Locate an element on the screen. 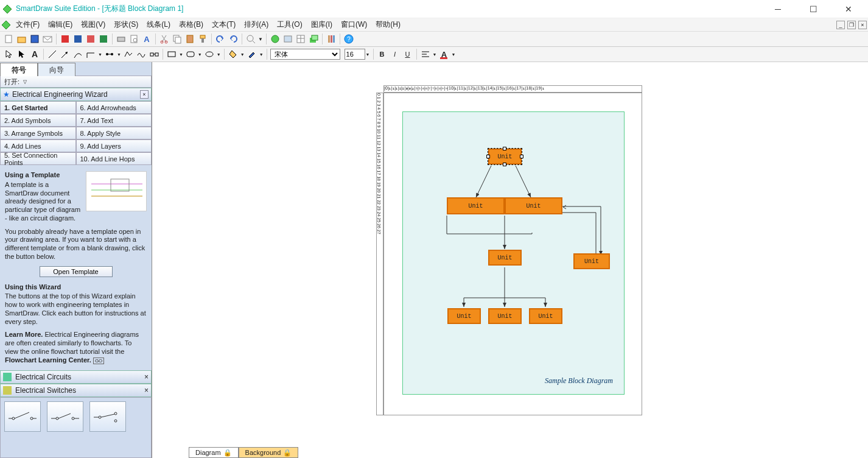 The image size is (868, 458). select-icon is located at coordinates (22, 54).